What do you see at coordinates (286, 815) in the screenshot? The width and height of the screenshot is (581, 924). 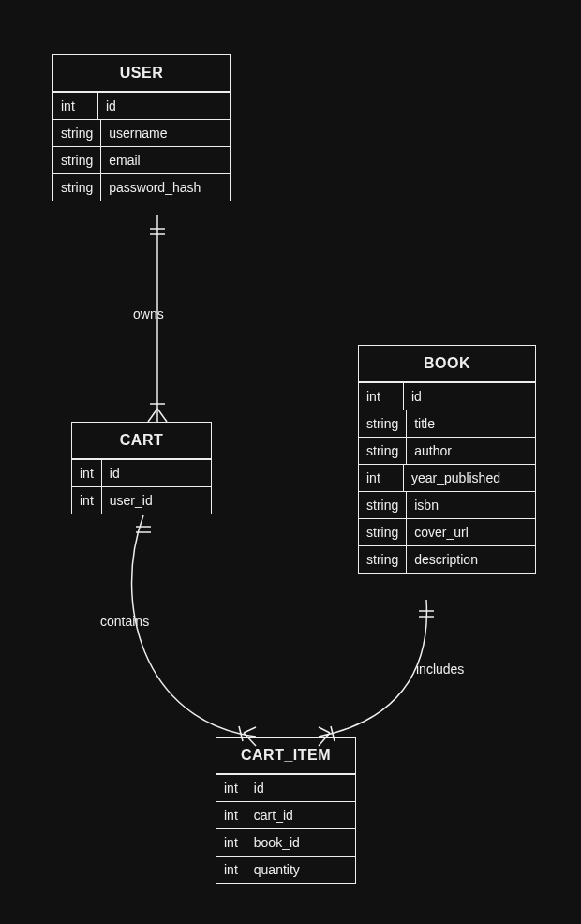 I see `table-row: int cart_id` at bounding box center [286, 815].